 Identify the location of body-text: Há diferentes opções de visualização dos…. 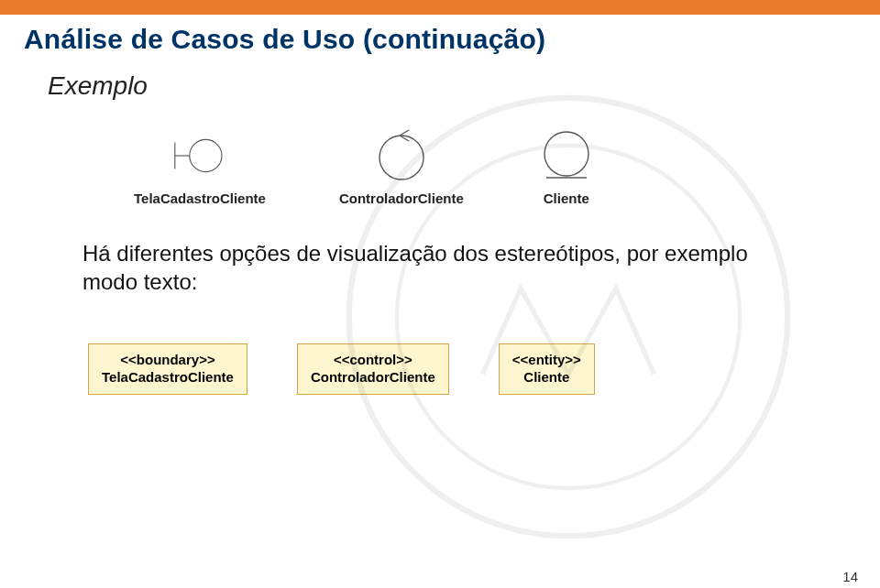
(431, 267).